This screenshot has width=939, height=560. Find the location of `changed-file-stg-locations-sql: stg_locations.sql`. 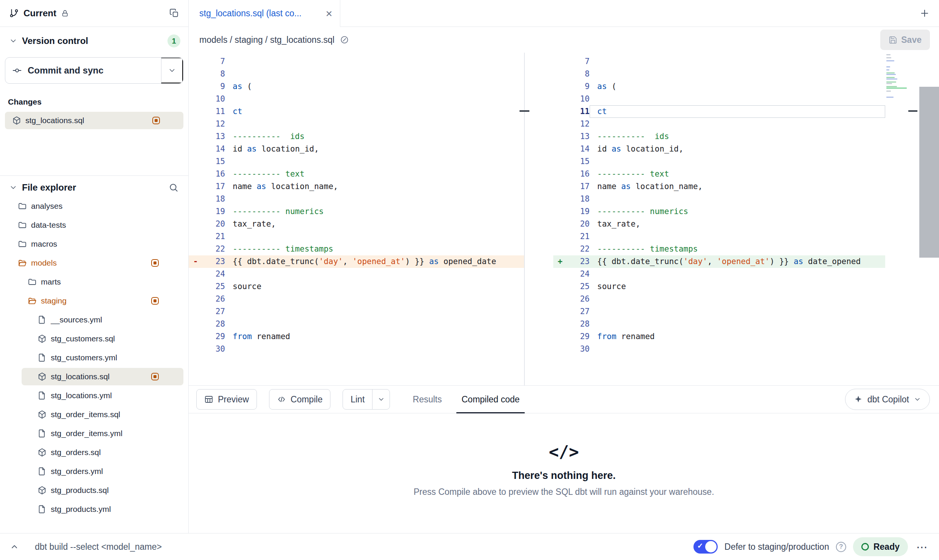

changed-file-stg-locations-sql: stg_locations.sql is located at coordinates (94, 120).